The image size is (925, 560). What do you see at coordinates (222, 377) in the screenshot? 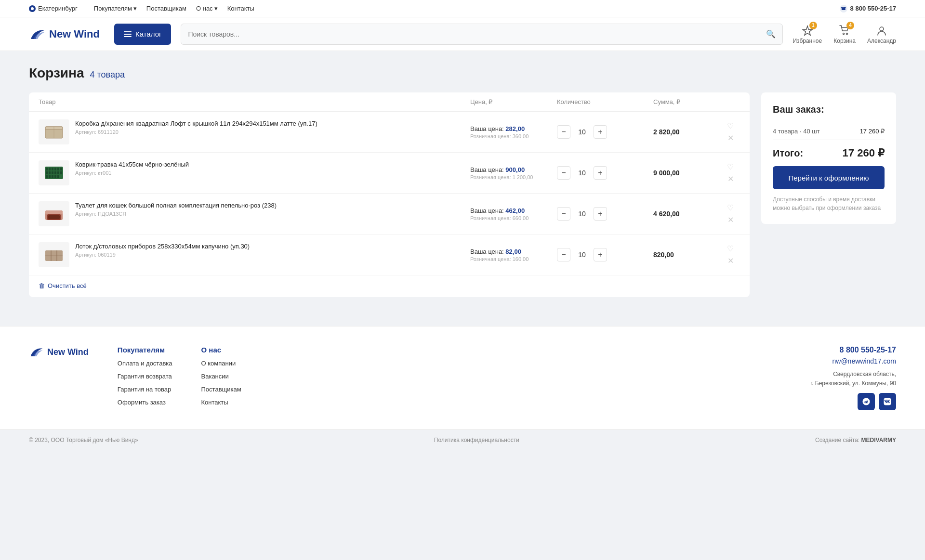
I see `footer-link-vacancies: Вакансии` at bounding box center [222, 377].